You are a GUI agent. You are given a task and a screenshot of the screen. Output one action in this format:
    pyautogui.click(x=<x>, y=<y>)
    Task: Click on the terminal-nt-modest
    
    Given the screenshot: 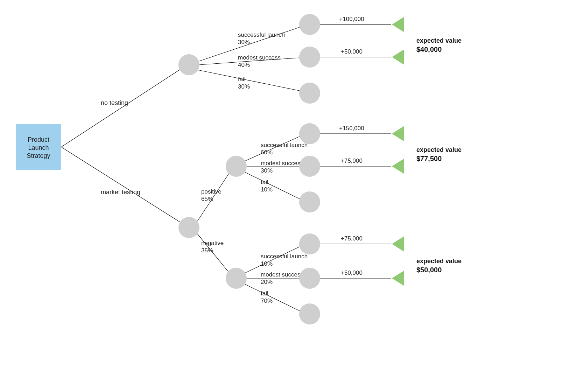 What is the action you would take?
    pyautogui.click(x=398, y=57)
    